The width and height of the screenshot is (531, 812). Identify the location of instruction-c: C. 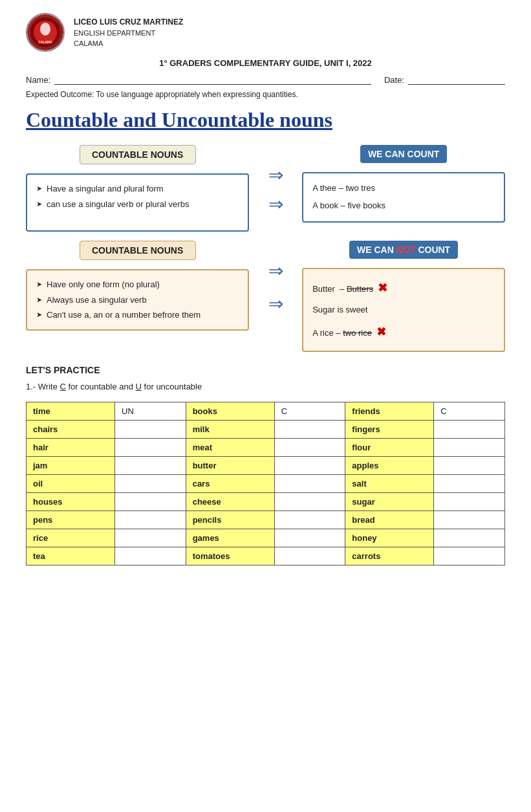
(63, 387).